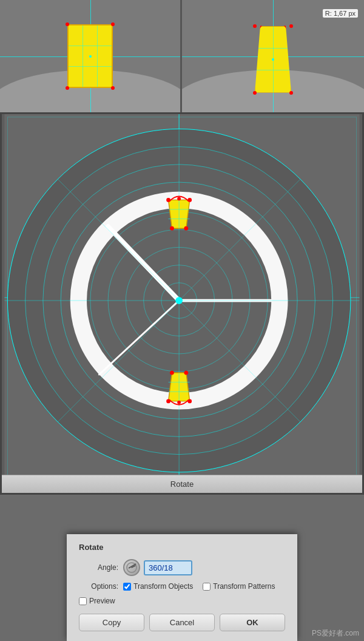 The width and height of the screenshot is (364, 641). Describe the element at coordinates (158, 586) in the screenshot. I see `transform-objects-option: Transform Objects` at that location.